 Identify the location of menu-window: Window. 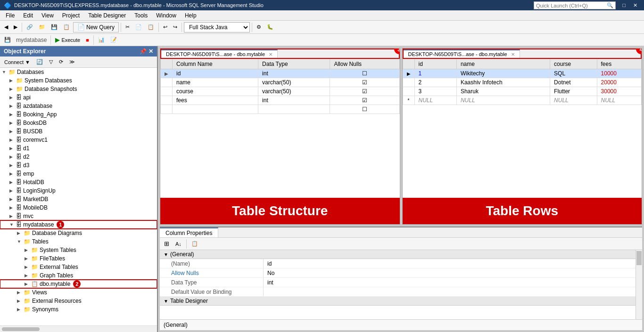
(166, 16).